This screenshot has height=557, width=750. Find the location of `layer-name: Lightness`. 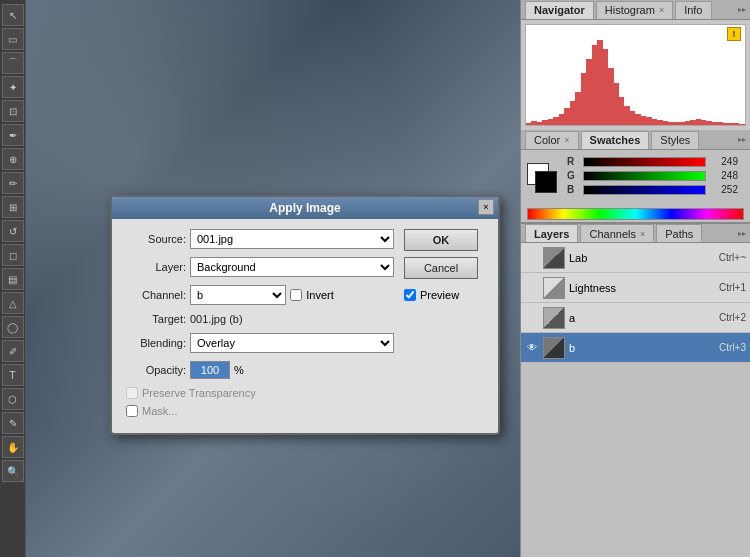

layer-name: Lightness is located at coordinates (642, 288).